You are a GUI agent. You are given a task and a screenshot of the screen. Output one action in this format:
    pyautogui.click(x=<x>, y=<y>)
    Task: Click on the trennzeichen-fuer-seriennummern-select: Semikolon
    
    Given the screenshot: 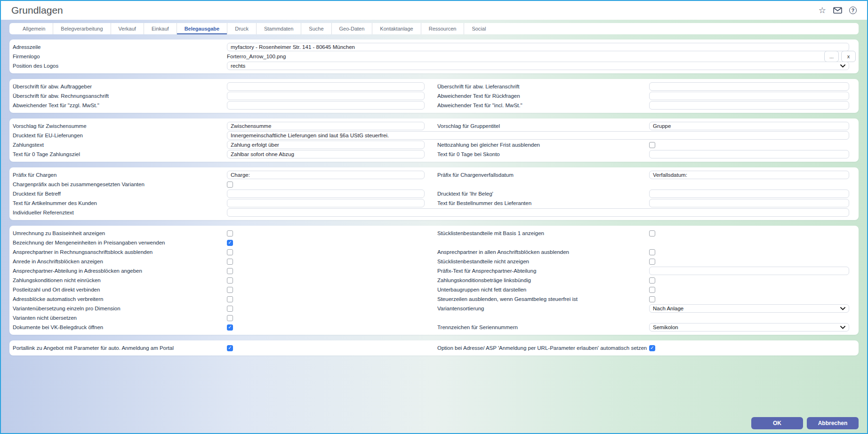 What is the action you would take?
    pyautogui.click(x=749, y=327)
    